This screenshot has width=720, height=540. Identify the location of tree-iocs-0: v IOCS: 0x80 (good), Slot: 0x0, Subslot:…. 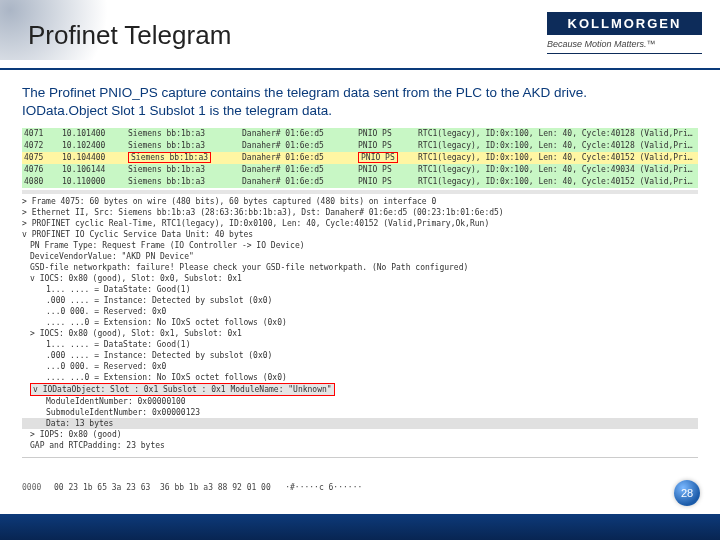
(360, 278).